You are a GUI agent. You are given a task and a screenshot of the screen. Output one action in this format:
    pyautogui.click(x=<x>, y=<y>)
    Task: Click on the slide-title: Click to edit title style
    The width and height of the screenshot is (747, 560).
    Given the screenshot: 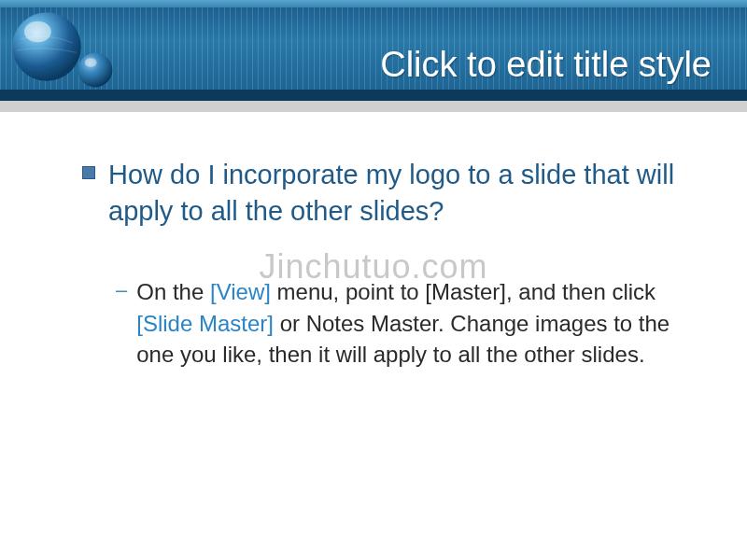 What is the action you would take?
    pyautogui.click(x=545, y=65)
    